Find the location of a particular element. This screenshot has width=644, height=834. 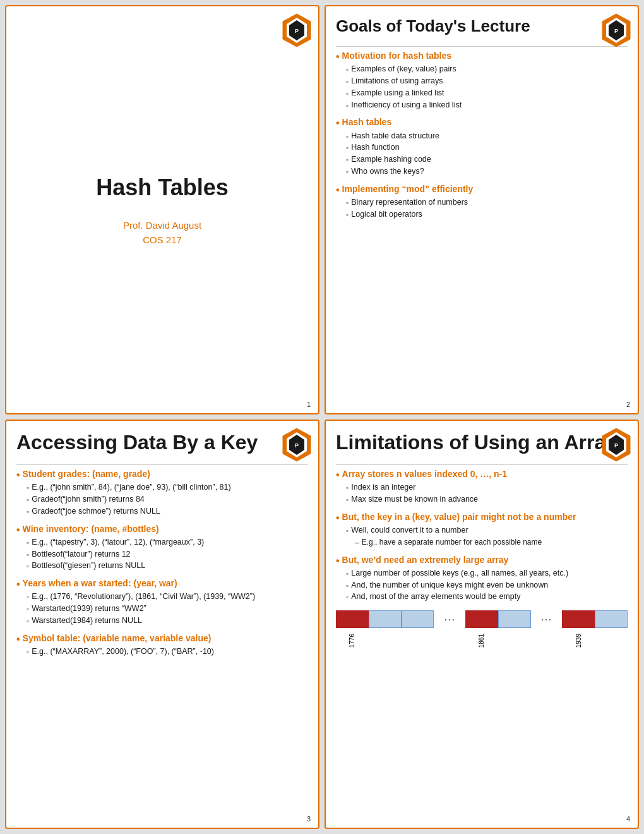

year-label-1861: 1861 is located at coordinates (481, 641).